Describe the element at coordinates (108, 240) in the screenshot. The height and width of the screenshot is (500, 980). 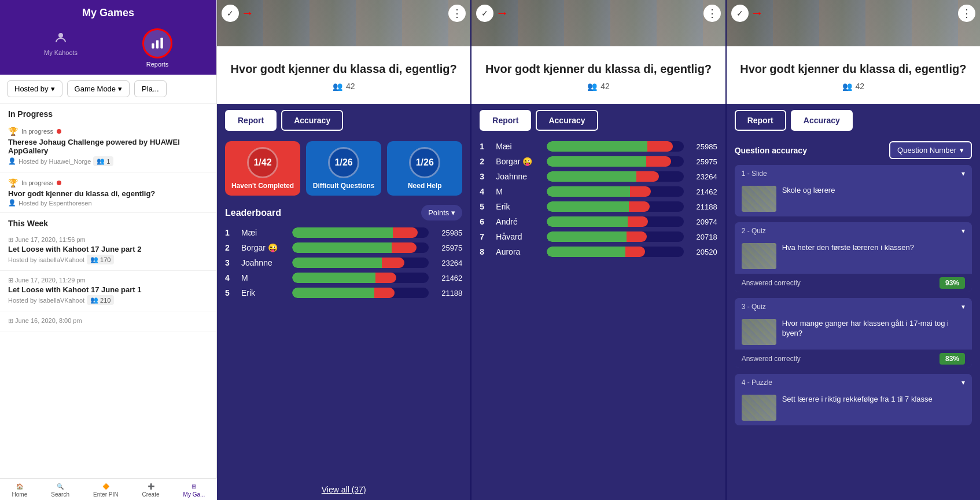
I see `game-date: ⊞ June 17, 2020, 11:56 pm` at that location.